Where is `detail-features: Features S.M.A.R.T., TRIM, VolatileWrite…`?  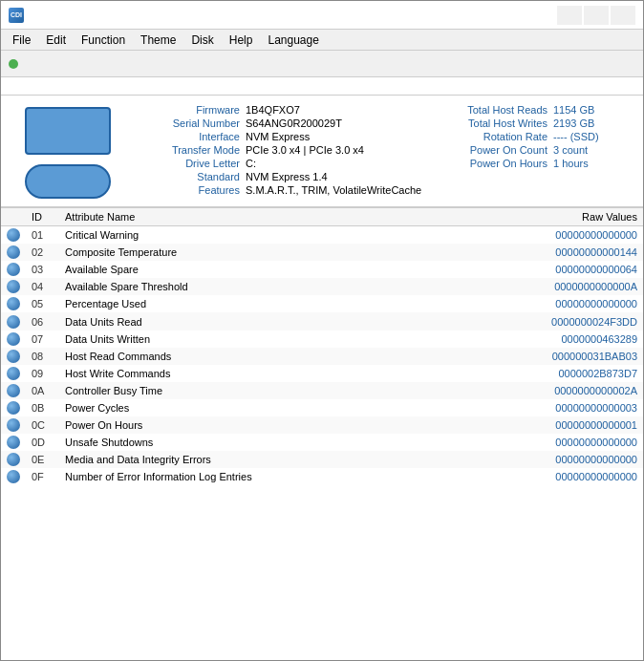 detail-features: Features S.M.A.R.T., TRIM, VolatileWrite… is located at coordinates (284, 190).